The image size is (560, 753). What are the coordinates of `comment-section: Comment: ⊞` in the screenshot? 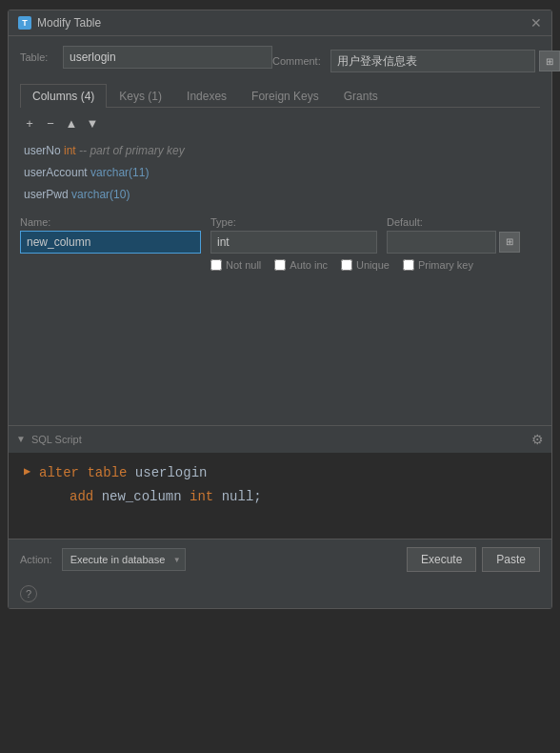 It's located at (416, 61).